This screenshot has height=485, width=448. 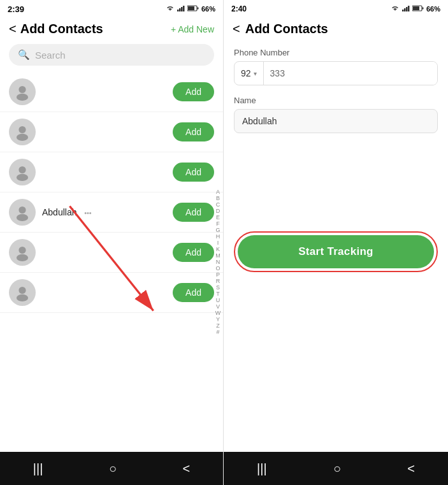 I want to click on country-code-selector: 92 ▾, so click(x=249, y=73).